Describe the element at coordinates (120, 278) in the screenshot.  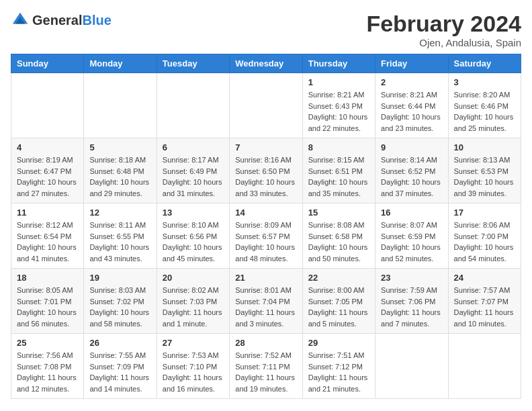
I see `day-number: 19` at that location.